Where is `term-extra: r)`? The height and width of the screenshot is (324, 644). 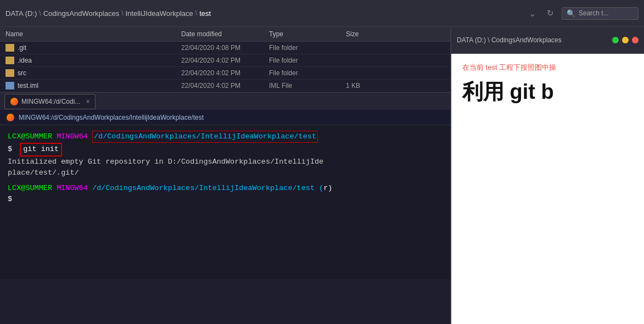 term-extra: r) is located at coordinates (328, 188).